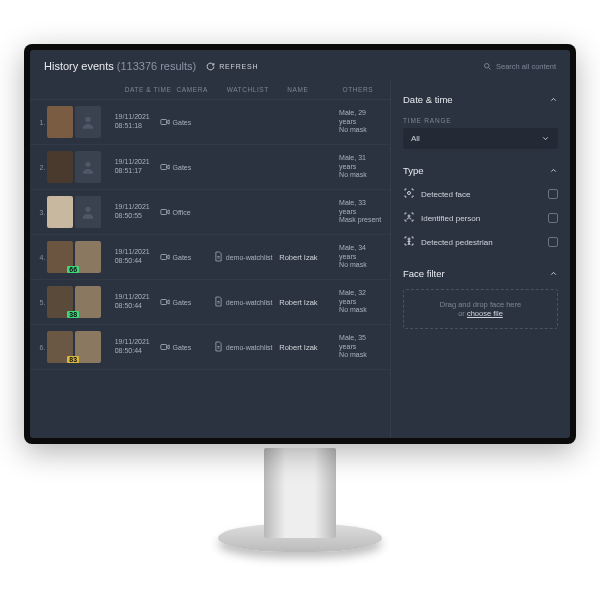 Image resolution: width=600 pixels, height=600 pixels. I want to click on choose-file-link: choose file, so click(485, 314).